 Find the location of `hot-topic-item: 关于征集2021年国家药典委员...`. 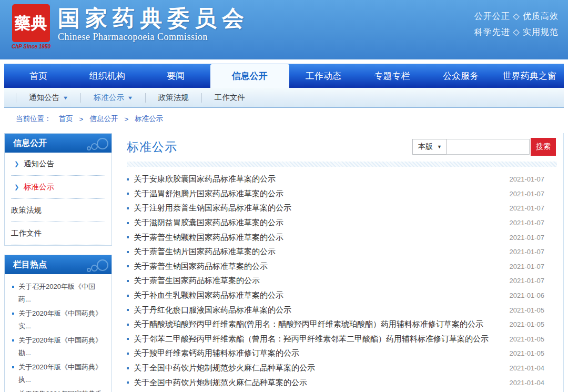

hot-topic-item: 关于征集2021年国家药典委员... is located at coordinates (59, 390).